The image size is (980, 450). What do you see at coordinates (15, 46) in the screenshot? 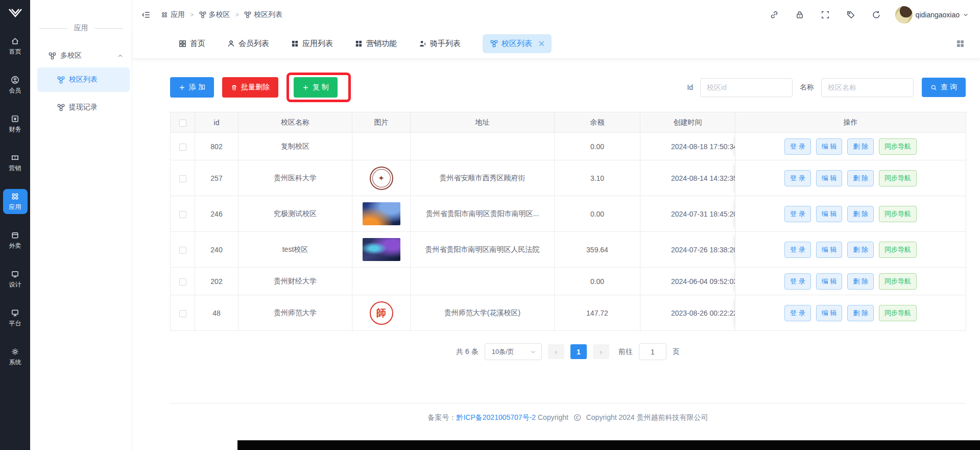
I see `sidebar-item-home: 首页` at bounding box center [15, 46].